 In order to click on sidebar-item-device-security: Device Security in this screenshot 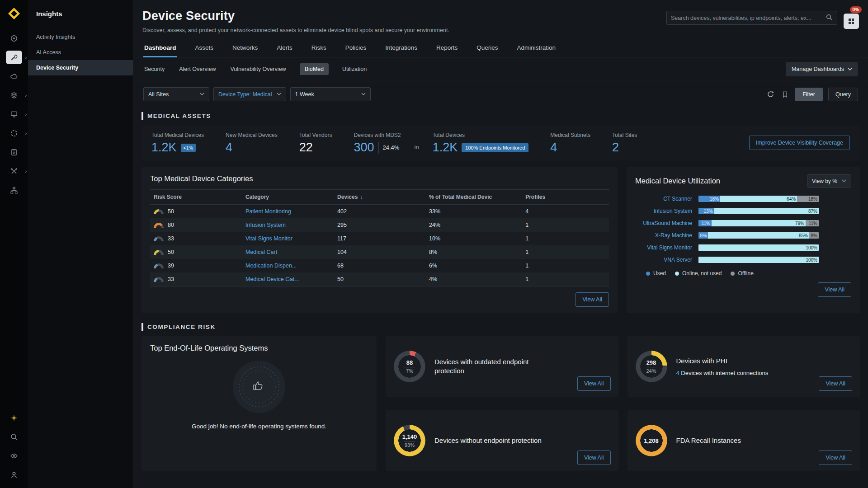, I will do `click(80, 68)`.